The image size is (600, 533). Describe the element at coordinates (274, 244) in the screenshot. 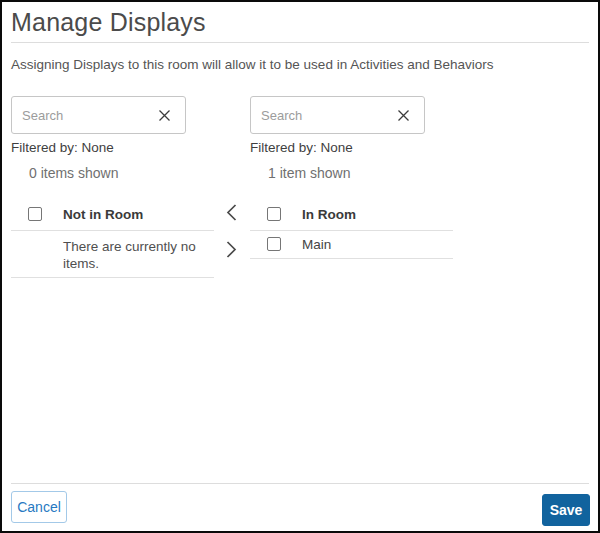

I see `in-room-item-checkbox` at that location.